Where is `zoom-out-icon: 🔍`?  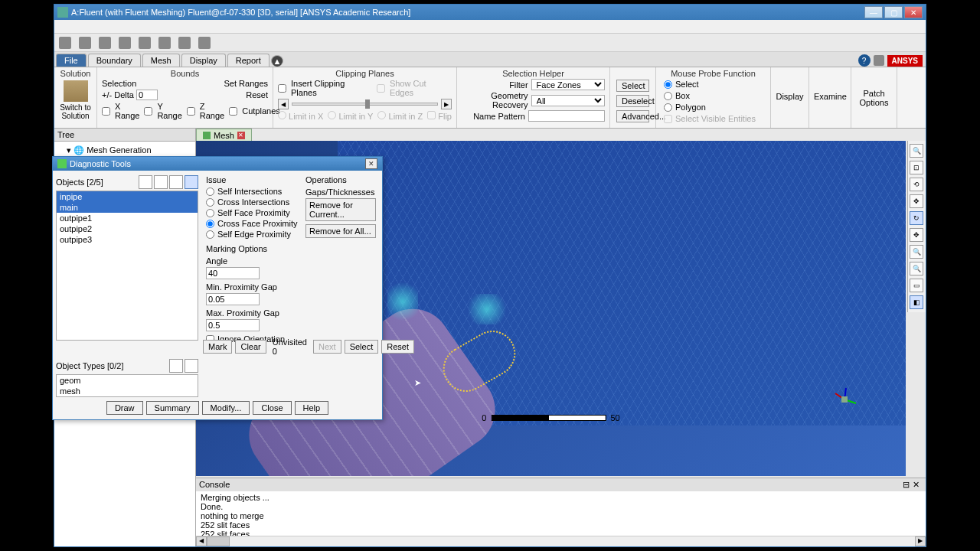
zoom-out-icon: 🔍 is located at coordinates (916, 269).